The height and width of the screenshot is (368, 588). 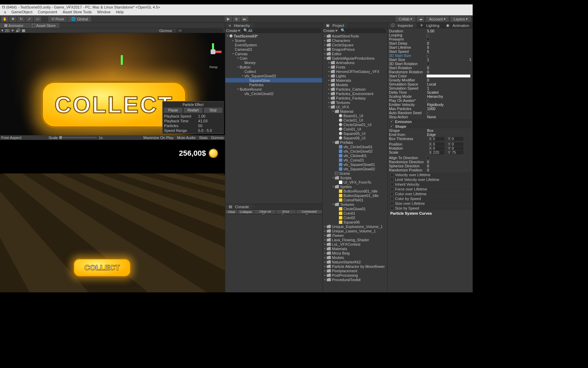 I want to click on play-button: ▶, so click(x=228, y=19).